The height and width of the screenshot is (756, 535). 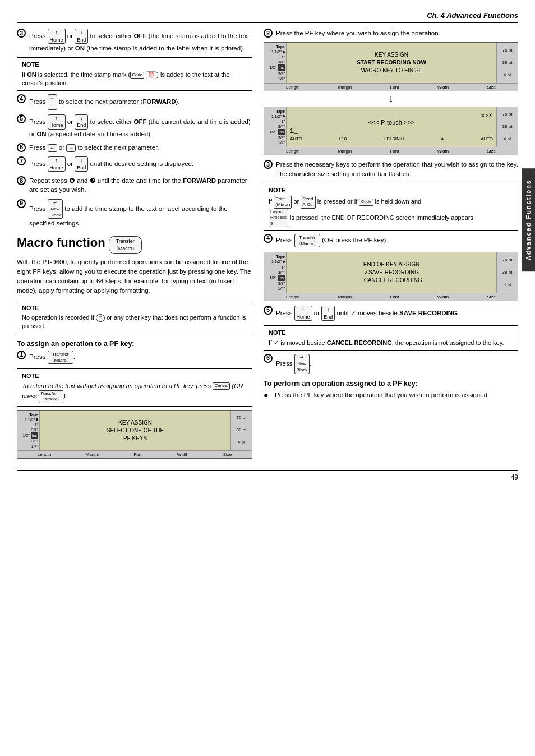 What do you see at coordinates (302, 364) in the screenshot?
I see `key-newblock-6: ↵NewBlock` at bounding box center [302, 364].